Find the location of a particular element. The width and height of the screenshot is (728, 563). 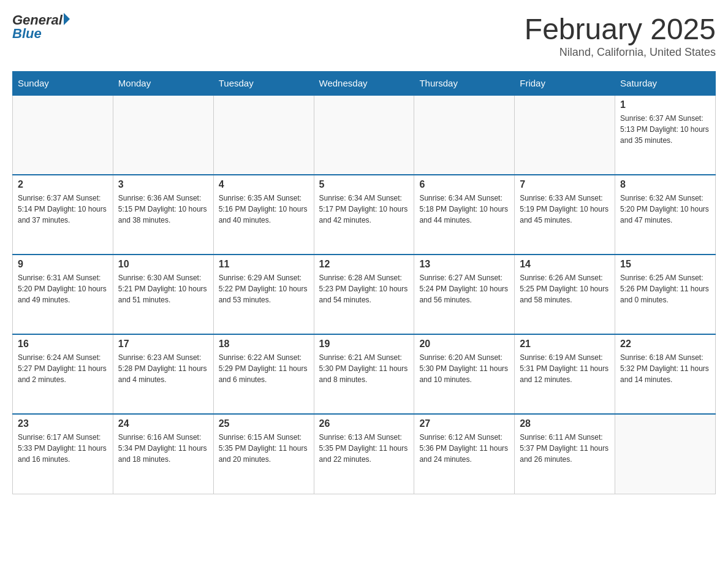

day-info: Sunrise: 6:13 AM Sunset: 5:35 PM Dayligh… is located at coordinates (364, 448).